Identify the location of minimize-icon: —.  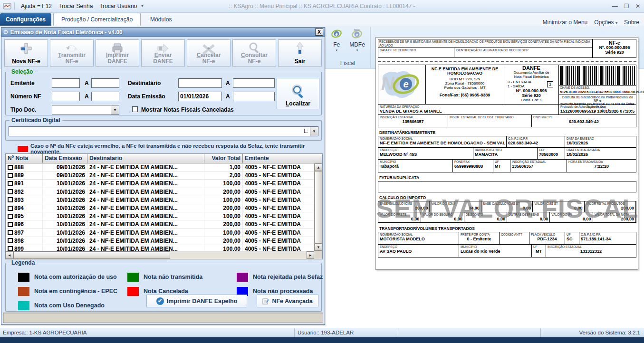
(615, 6).